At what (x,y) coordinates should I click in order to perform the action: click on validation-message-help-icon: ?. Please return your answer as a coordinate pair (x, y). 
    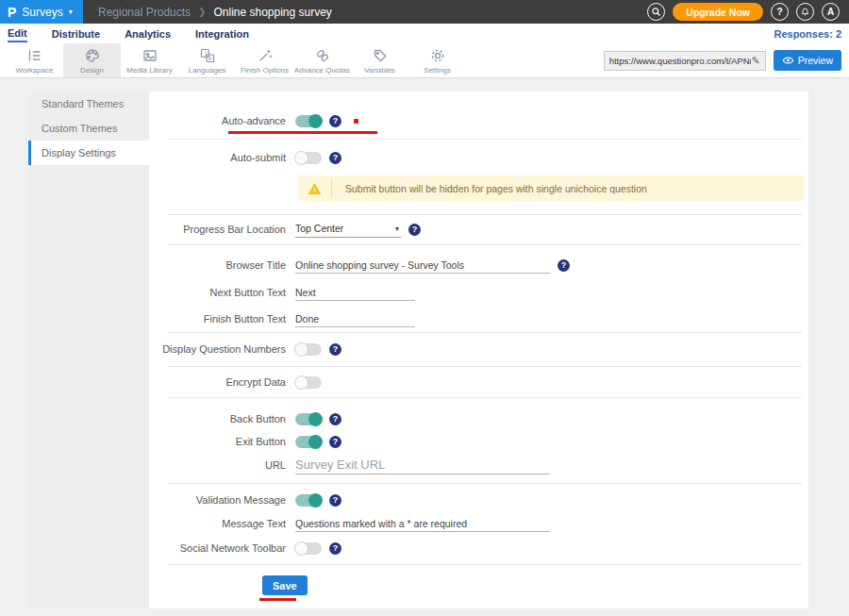
    Looking at the image, I should click on (336, 500).